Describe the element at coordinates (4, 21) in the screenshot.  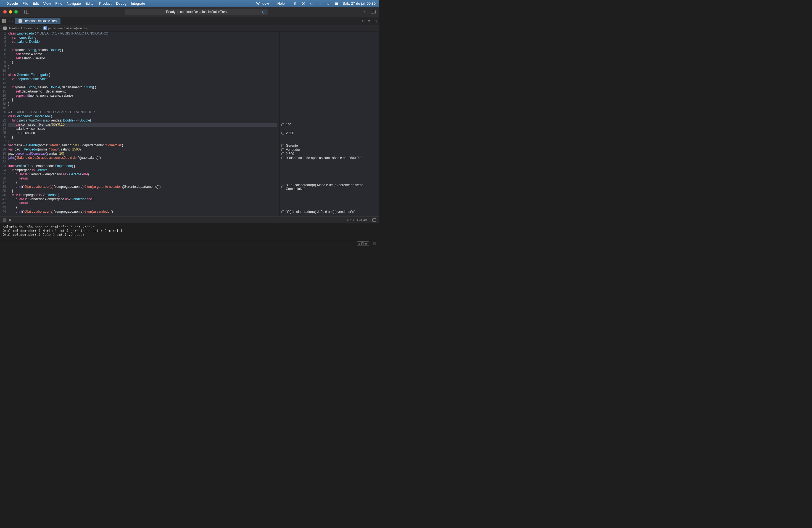
I see `related-items-icon` at that location.